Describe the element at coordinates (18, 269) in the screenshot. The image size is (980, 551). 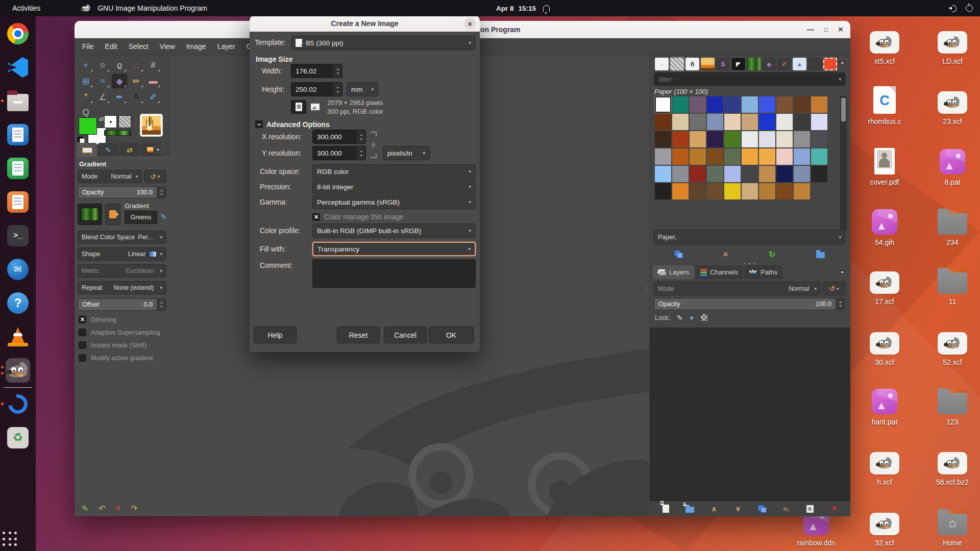
I see `thunderbird: ✉` at that location.